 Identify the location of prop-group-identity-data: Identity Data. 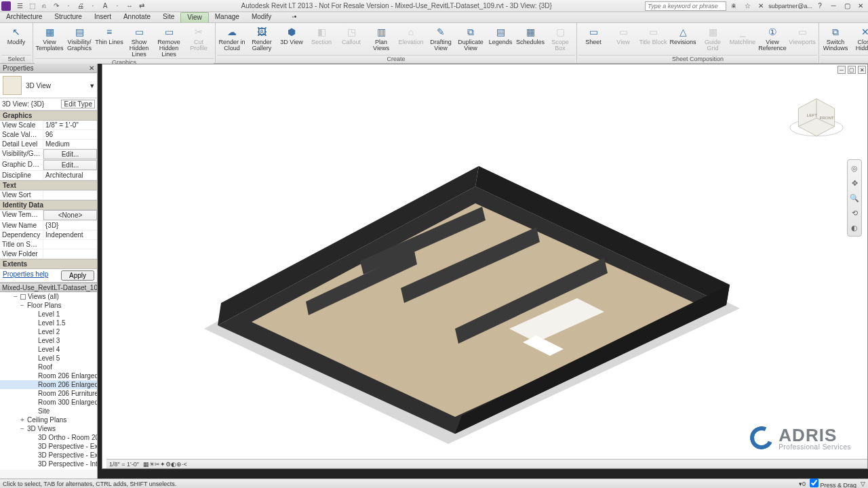
(49, 205).